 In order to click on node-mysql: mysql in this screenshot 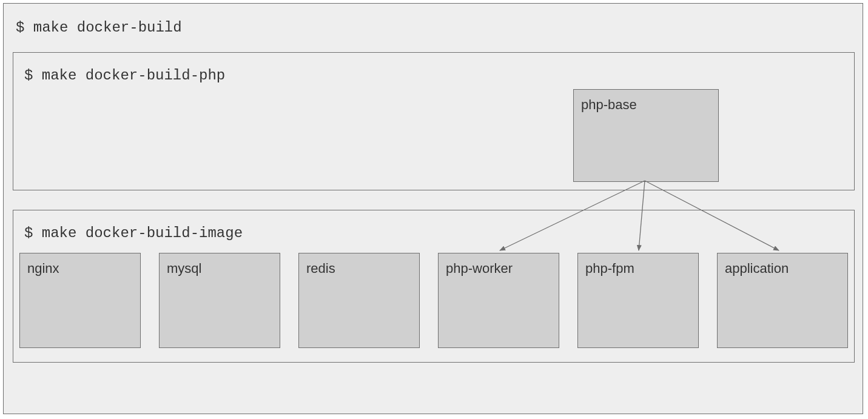, I will do `click(220, 301)`.